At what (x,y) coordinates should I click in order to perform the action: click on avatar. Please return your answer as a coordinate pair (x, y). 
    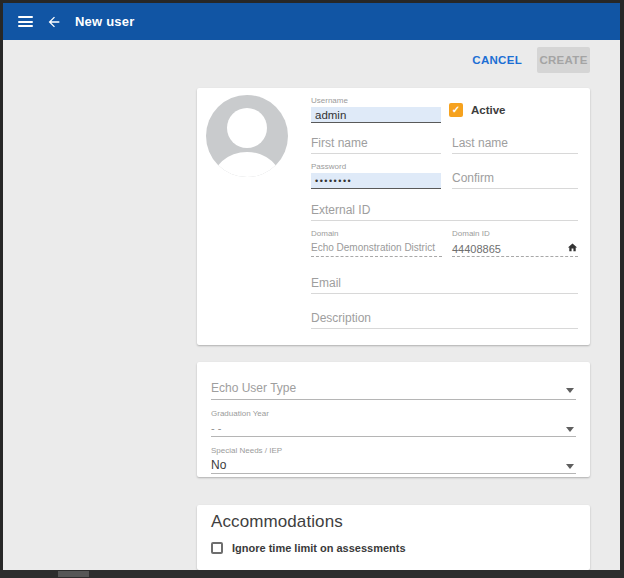
    Looking at the image, I should click on (247, 136).